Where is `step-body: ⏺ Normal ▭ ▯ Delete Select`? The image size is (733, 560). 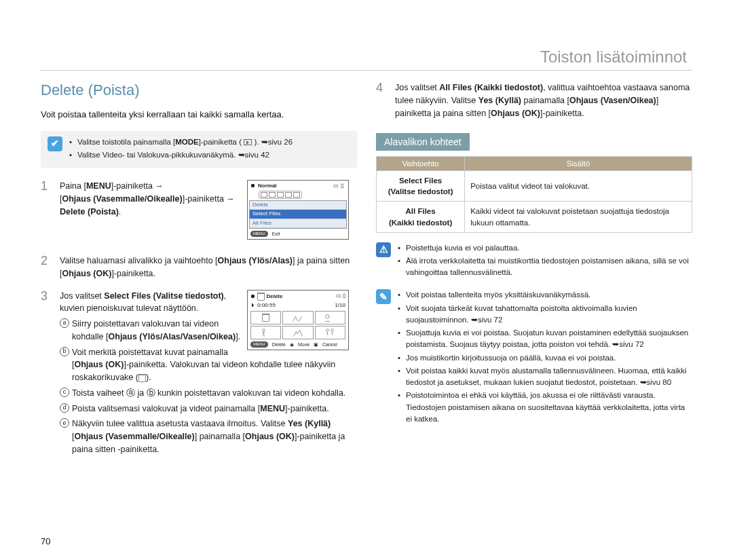
step-body: ⏺ Normal ▭ ▯ Delete Select is located at coordinates (204, 212).